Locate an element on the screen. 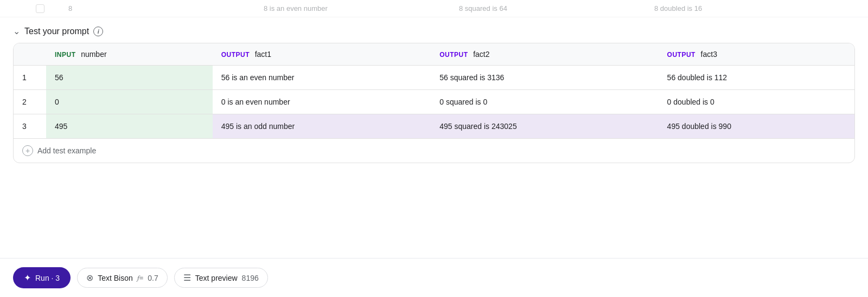  run-button: ✦ Run · 3 is located at coordinates (42, 277).